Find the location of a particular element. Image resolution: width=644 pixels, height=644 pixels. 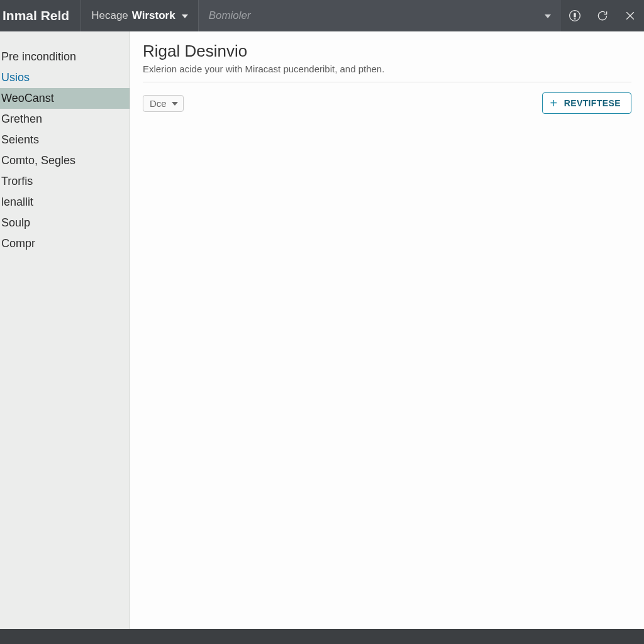

plus-icon: + is located at coordinates (554, 103).